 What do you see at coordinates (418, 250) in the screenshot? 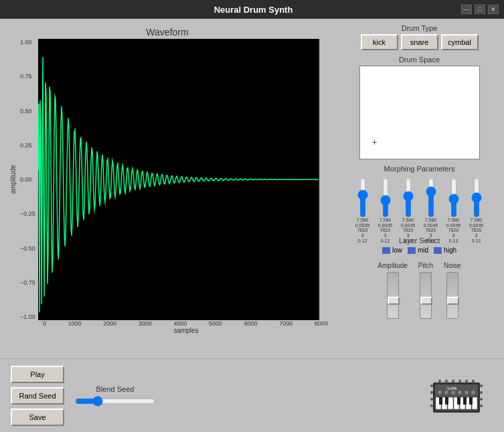
I see `layer-mid: mid` at bounding box center [418, 250].